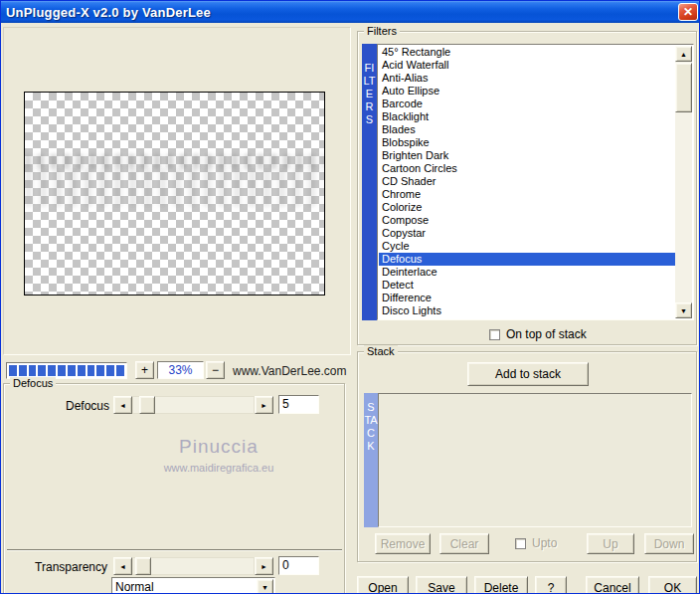 The width and height of the screenshot is (700, 594). I want to click on transparency-slider-right-arrow: ►, so click(264, 566).